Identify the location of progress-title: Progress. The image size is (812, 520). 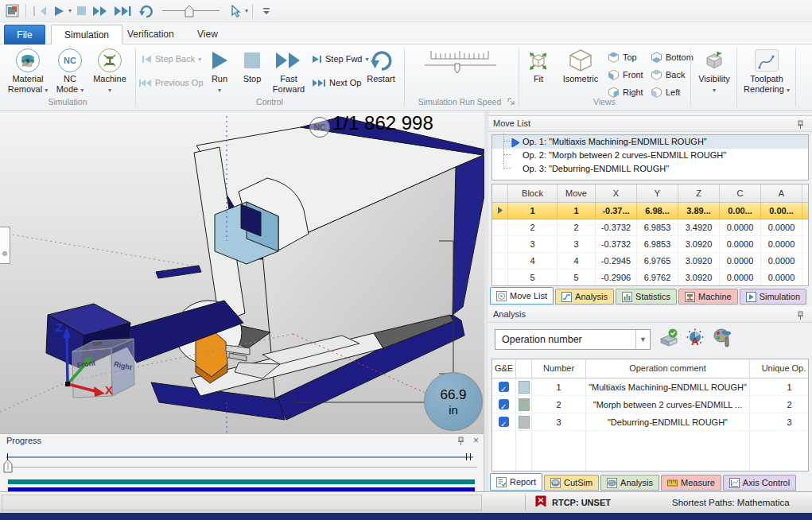
(24, 440).